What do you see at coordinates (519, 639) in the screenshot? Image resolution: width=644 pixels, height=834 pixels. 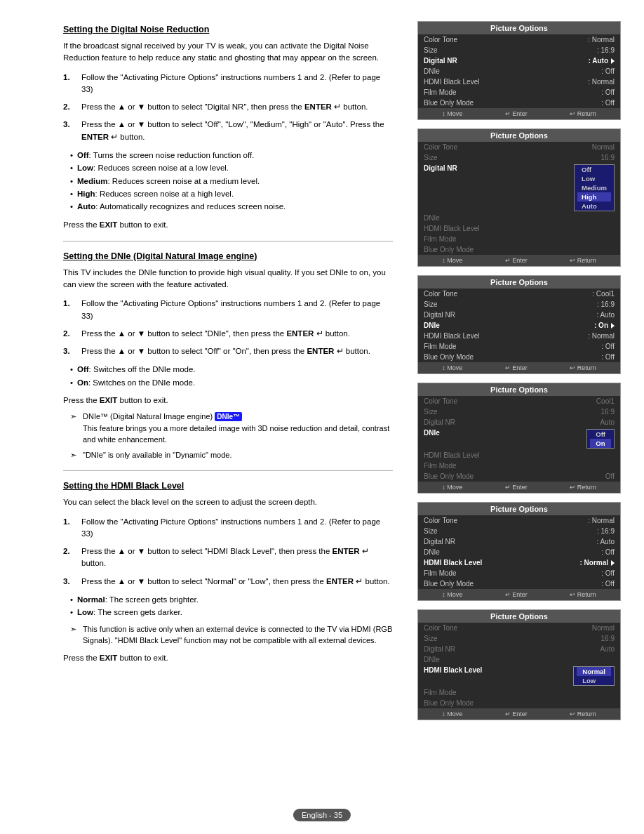 I see `panel-6-row-size: Size16:9` at bounding box center [519, 639].